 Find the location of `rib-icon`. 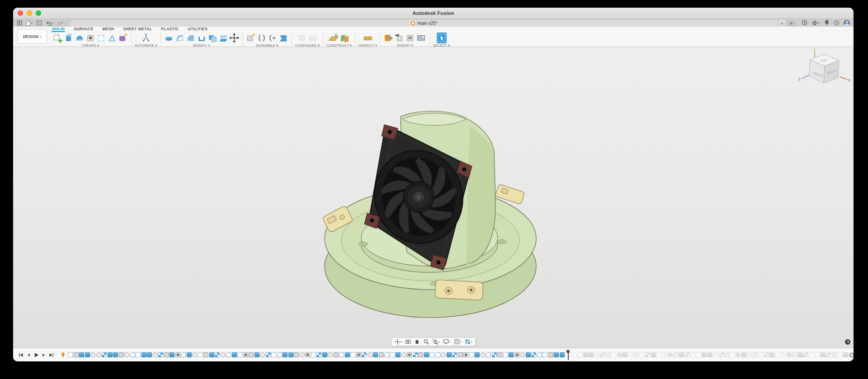

rib-icon is located at coordinates (112, 38).